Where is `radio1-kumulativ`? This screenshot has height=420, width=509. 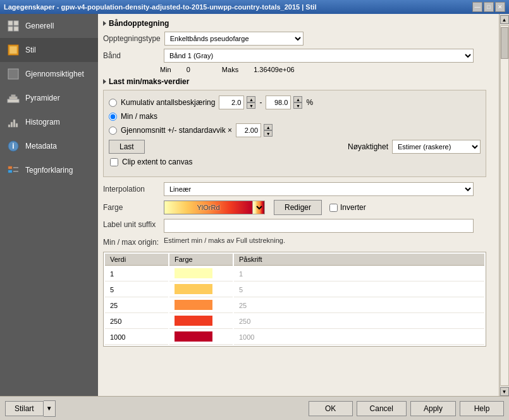 radio1-kumulativ is located at coordinates (113, 102).